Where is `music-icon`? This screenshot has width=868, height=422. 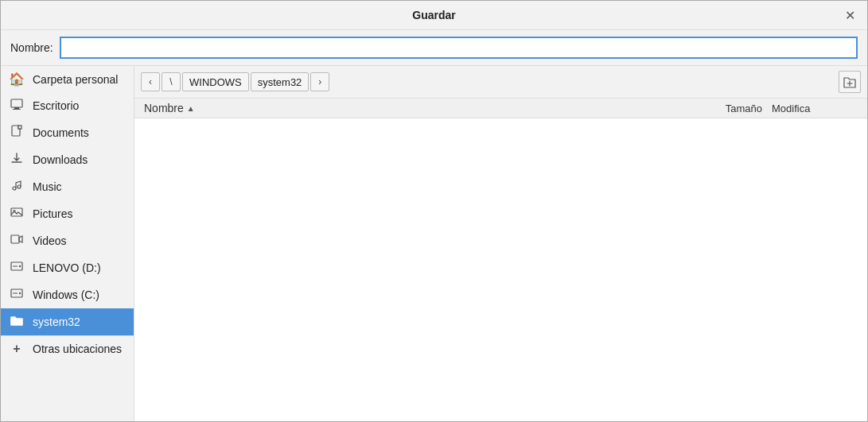
music-icon is located at coordinates (17, 187).